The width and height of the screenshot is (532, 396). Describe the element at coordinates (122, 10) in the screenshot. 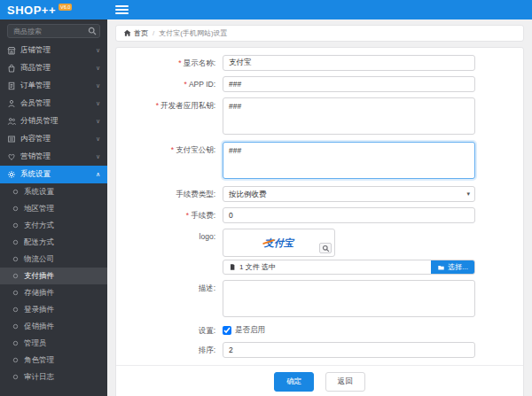

I see `hamburger-menu-icon` at that location.